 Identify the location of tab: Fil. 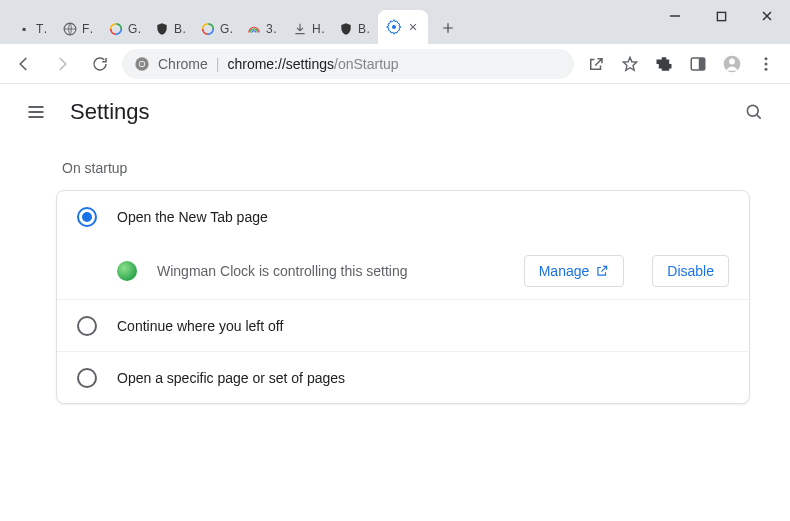
(78, 29).